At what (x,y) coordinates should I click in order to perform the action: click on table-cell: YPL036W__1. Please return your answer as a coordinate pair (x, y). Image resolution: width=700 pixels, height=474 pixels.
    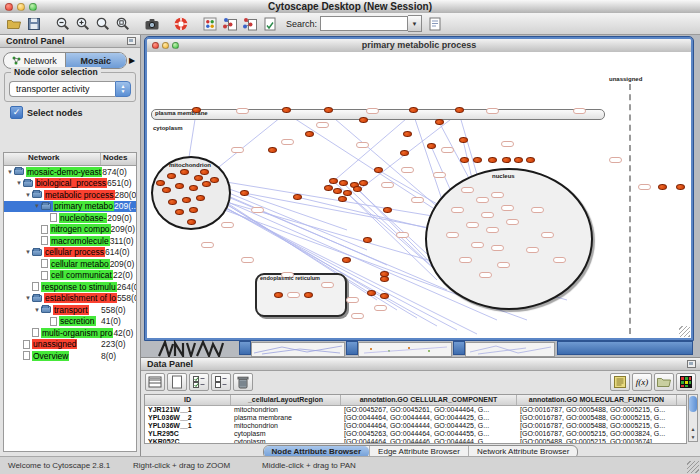
    Looking at the image, I should click on (188, 426).